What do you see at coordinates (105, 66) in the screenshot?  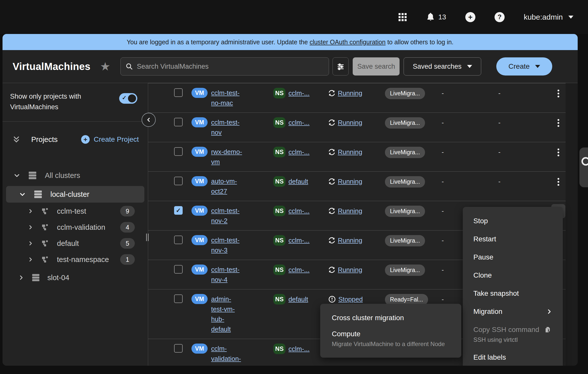 I see `favorite-star-icon: ★` at bounding box center [105, 66].